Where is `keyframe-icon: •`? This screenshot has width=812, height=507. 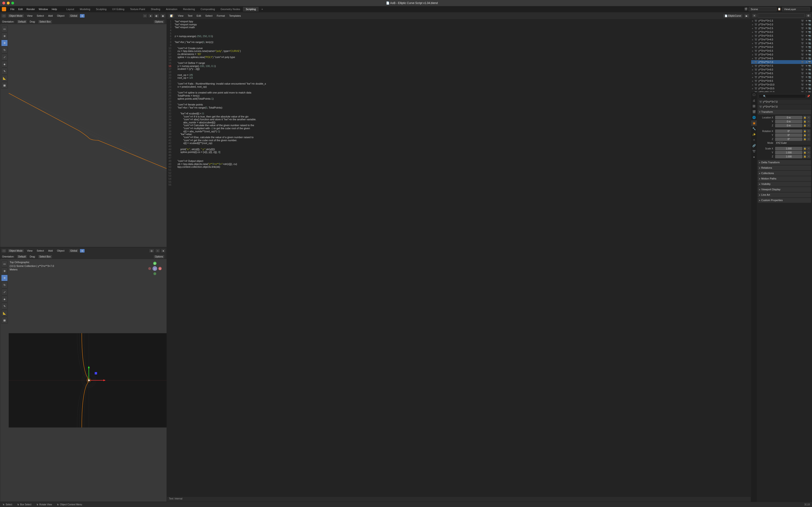
keyframe-icon: • is located at coordinates (809, 117).